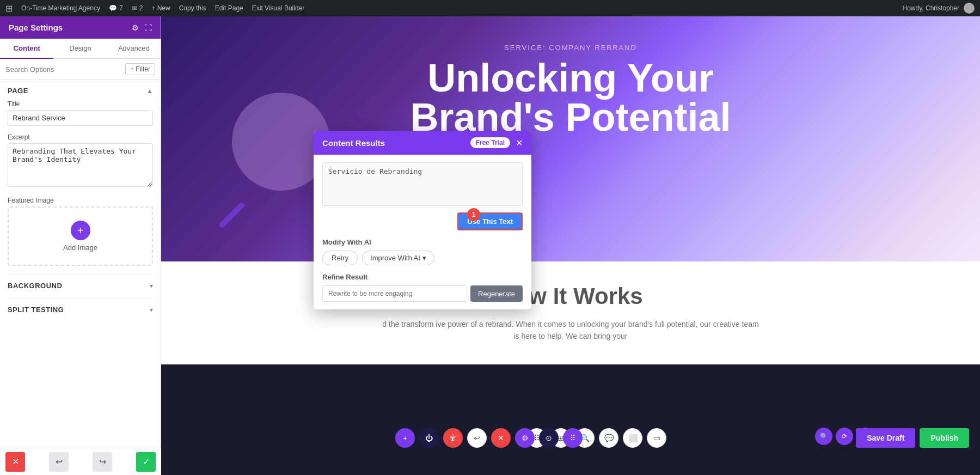 This screenshot has width=980, height=475. I want to click on background-section: Background ▾, so click(81, 282).